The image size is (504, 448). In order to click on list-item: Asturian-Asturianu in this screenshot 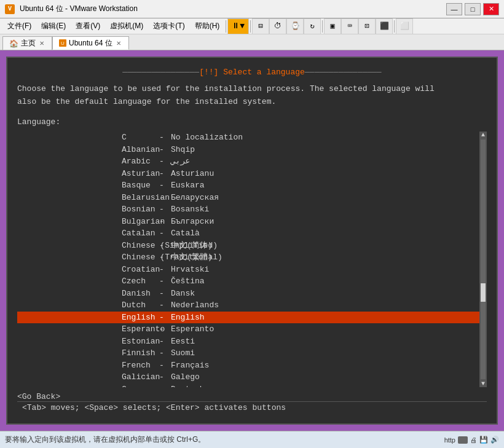, I will do `click(248, 174)`.